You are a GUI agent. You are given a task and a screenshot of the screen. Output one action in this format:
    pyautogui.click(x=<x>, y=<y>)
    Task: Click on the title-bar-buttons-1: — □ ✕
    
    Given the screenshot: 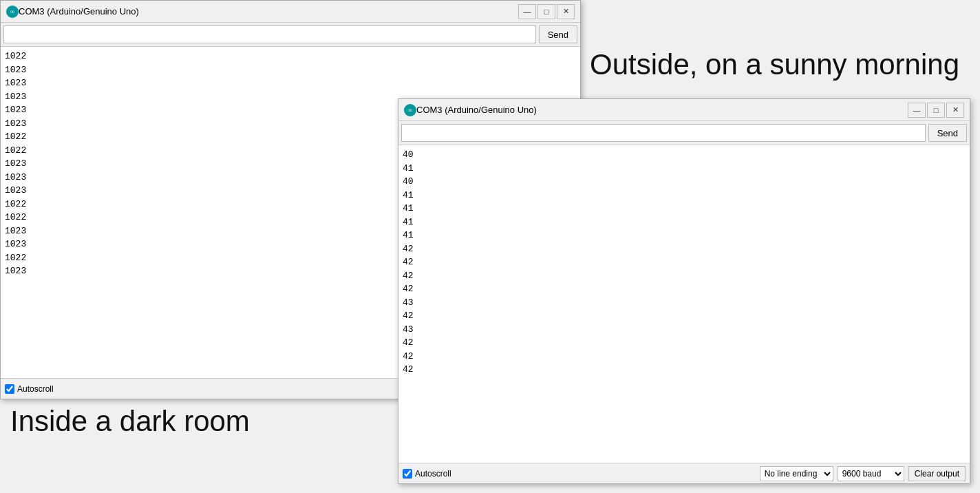 What is the action you would take?
    pyautogui.click(x=546, y=12)
    